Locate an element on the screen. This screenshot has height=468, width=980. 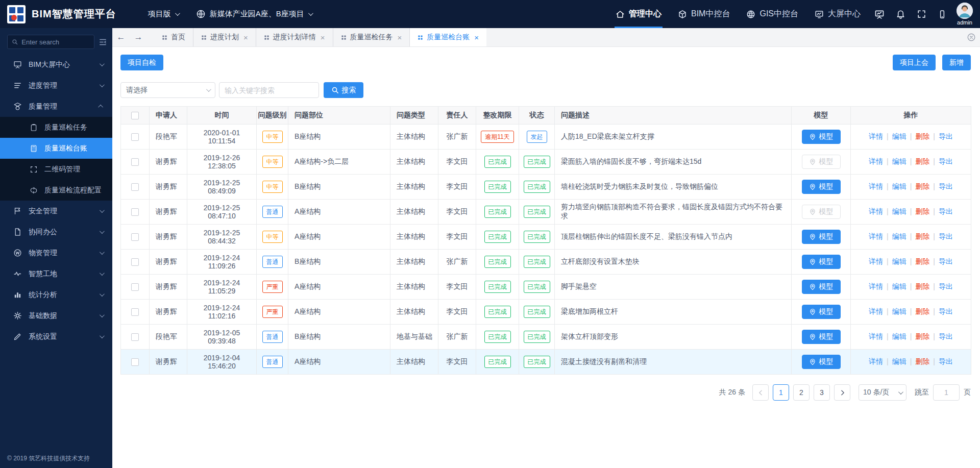
filter-select: 请选择 is located at coordinates (168, 90).